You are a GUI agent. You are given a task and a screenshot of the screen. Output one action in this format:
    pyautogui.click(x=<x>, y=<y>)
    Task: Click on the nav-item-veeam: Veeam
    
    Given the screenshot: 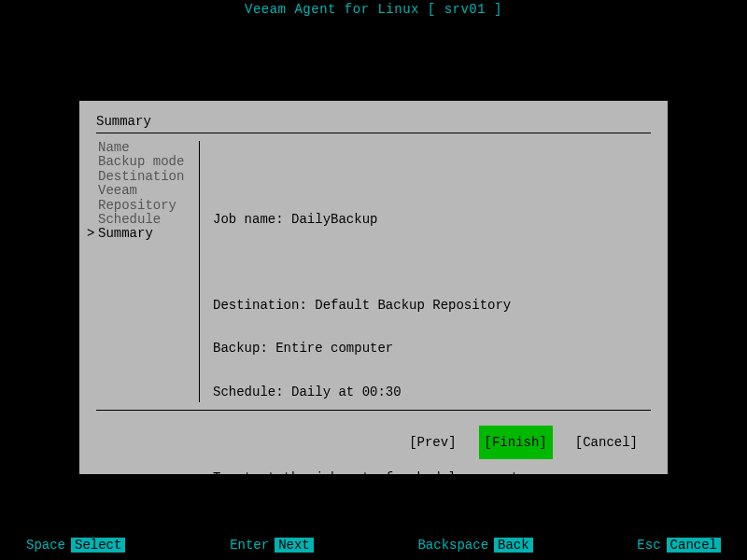 What is the action you would take?
    pyautogui.click(x=146, y=190)
    